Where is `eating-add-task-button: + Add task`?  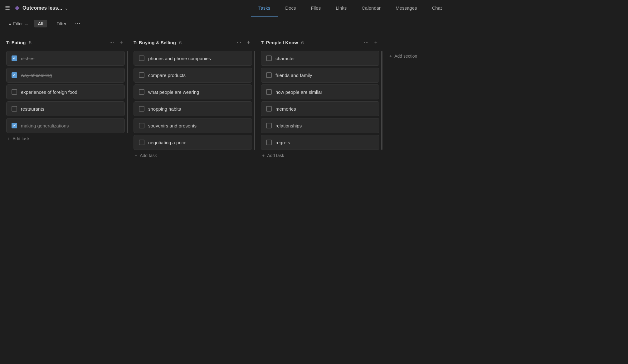 eating-add-task-button: + Add task is located at coordinates (19, 139).